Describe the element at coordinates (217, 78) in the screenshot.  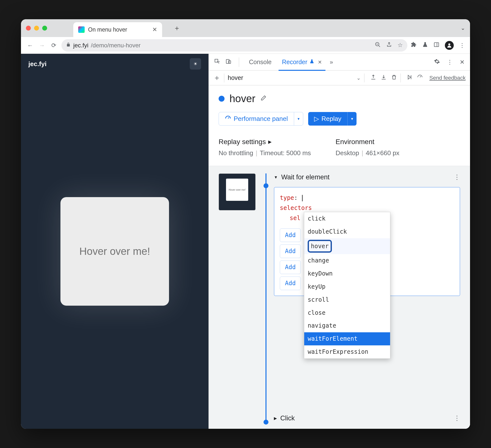
I see `new-recording-button: ＋` at that location.